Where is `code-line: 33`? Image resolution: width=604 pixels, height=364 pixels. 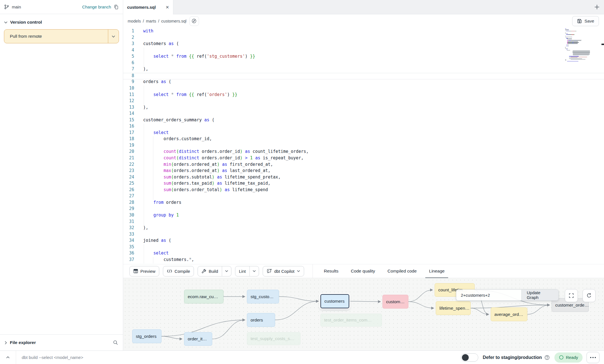 code-line: 33 is located at coordinates (364, 235).